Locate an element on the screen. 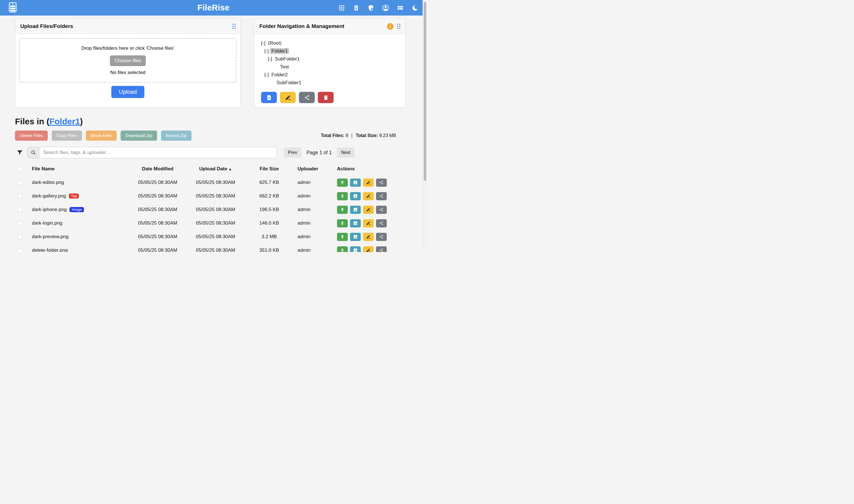 The image size is (854, 504). table-row: dark-iphone.pngImage05/05/25 08:30AM05/0… is located at coordinates (205, 210).